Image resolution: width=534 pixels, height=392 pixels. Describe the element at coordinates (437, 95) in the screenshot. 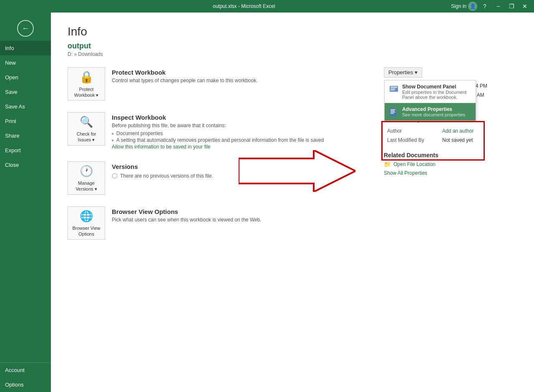

I see `show-panel-desc: Edit properties in the Document Panel ab…` at that location.